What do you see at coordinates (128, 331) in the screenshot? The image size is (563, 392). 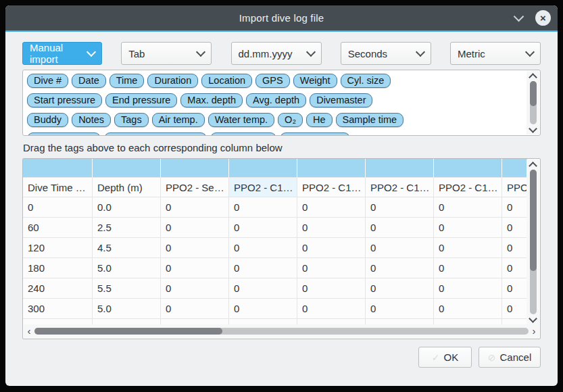 I see `hscroll-thumb` at bounding box center [128, 331].